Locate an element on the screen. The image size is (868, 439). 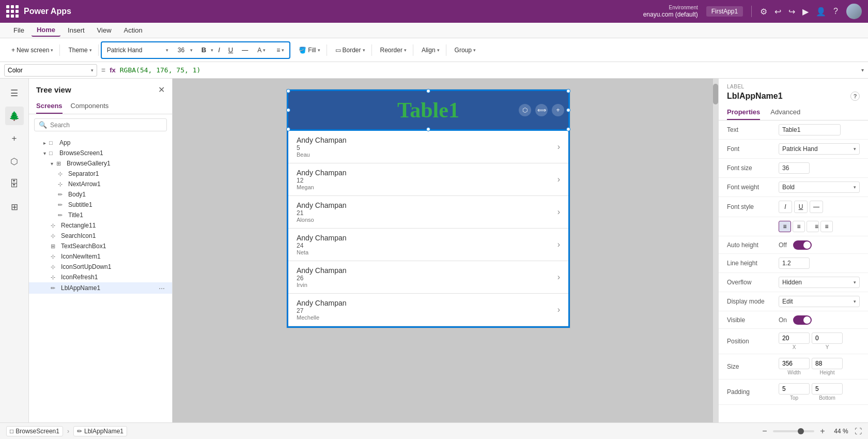
zoom-in-button: + is located at coordinates (823, 431).